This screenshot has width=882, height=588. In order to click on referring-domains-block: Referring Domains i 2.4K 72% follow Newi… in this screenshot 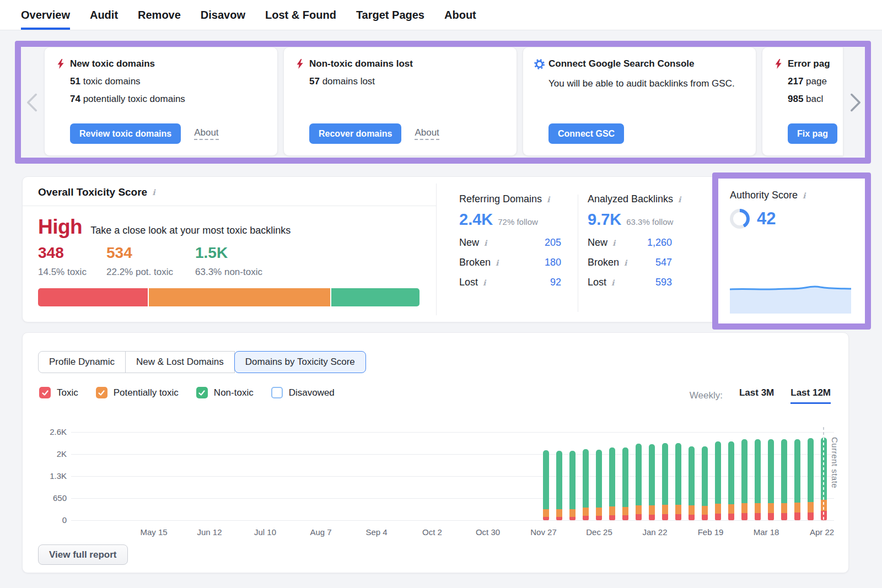, I will do `click(510, 241)`.